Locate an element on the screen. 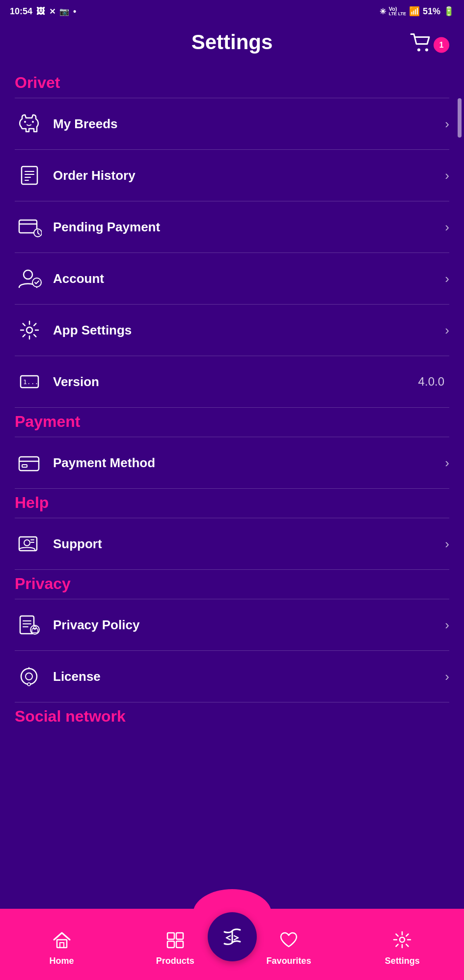  app-settings-label: App Settings is located at coordinates (249, 330).